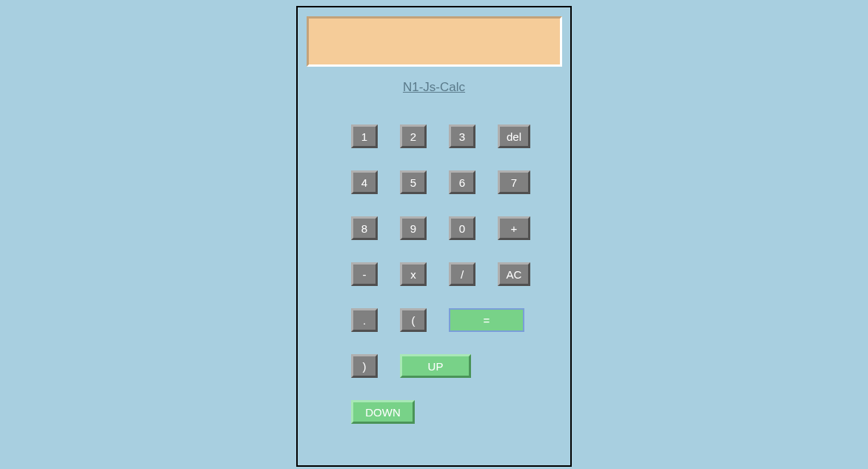  What do you see at coordinates (413, 228) in the screenshot?
I see `digit-9-button: 9` at bounding box center [413, 228].